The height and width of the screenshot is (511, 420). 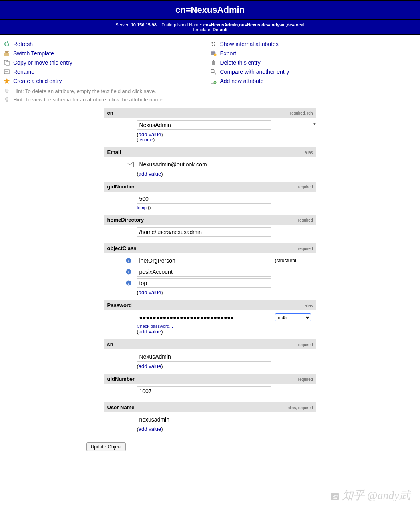 I want to click on attr-name-link: gidNumber, so click(x=121, y=187).